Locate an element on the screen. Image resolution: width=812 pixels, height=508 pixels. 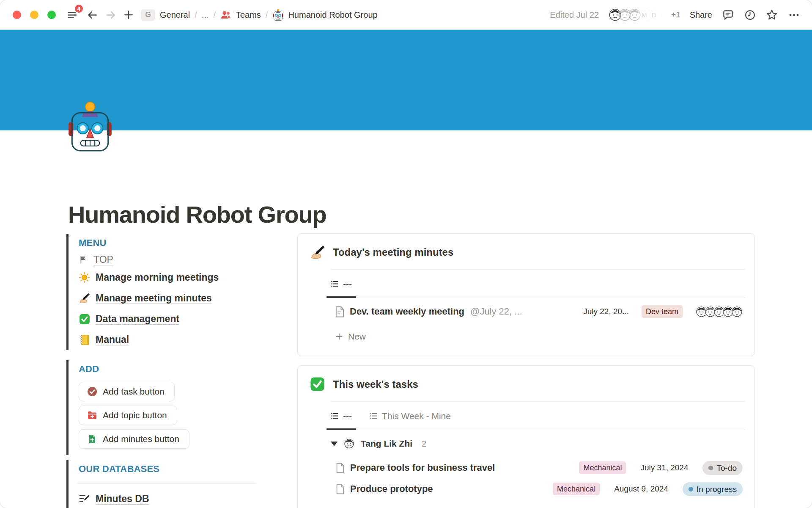
status-badge: In progress is located at coordinates (713, 489).